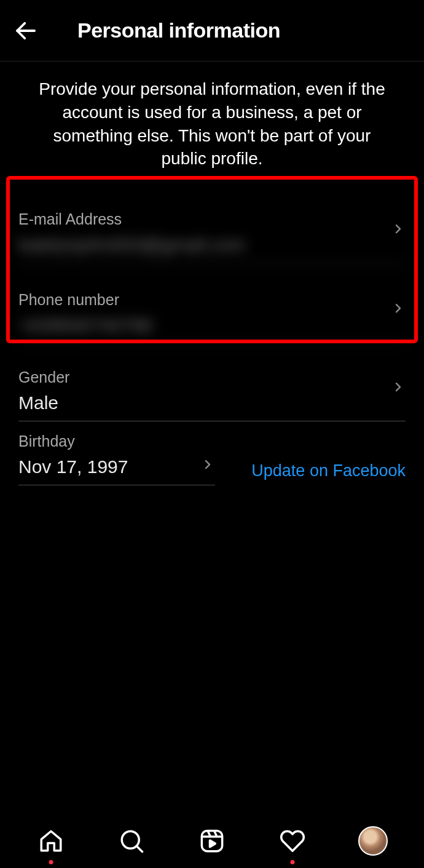 This screenshot has width=424, height=868. I want to click on bottom-nav, so click(212, 841).